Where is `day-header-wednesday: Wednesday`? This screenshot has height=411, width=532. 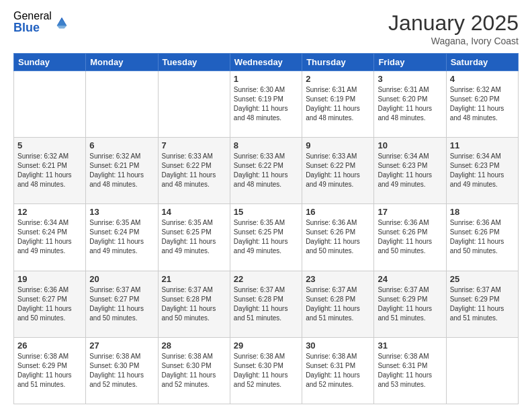
day-header-wednesday: Wednesday is located at coordinates (266, 62).